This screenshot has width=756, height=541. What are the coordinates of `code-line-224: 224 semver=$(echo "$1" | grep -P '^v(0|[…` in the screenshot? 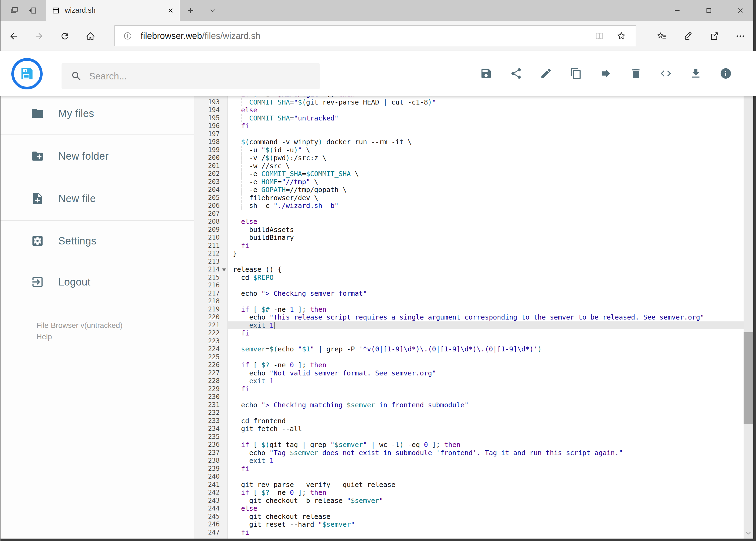 It's located at (469, 349).